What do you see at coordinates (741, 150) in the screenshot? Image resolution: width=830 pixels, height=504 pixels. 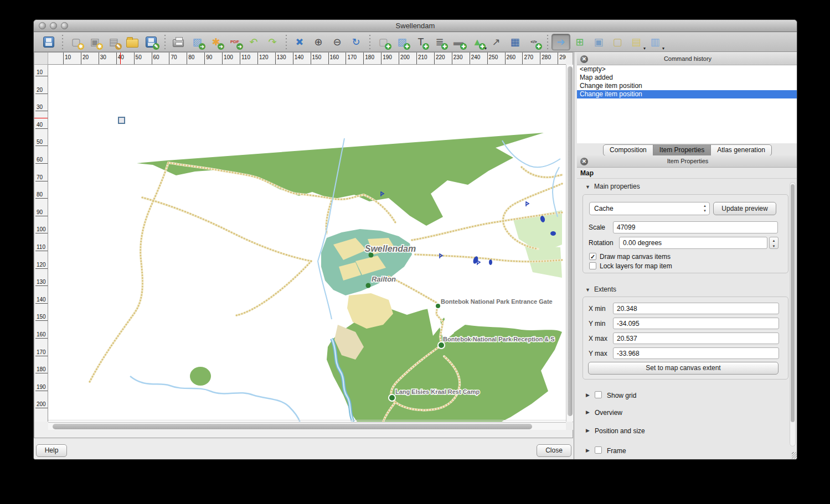 I see `tab-atlas-generation: Atlas generation` at bounding box center [741, 150].